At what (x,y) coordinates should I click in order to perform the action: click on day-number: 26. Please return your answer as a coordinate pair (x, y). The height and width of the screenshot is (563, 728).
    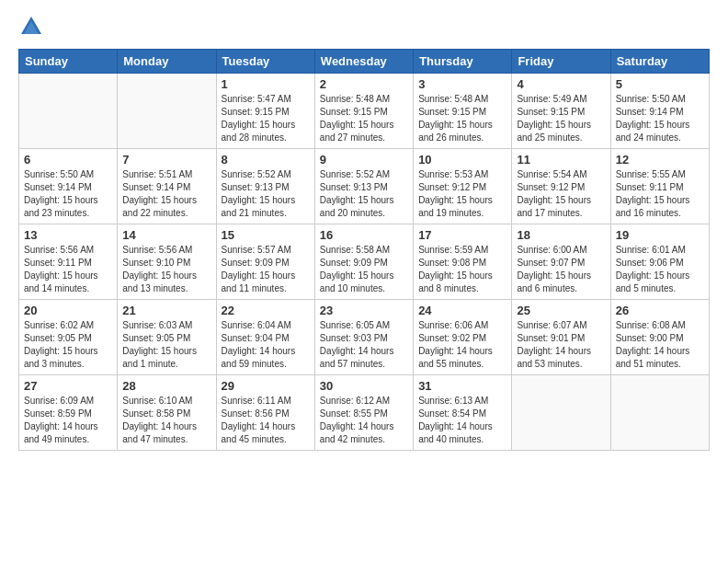
    Looking at the image, I should click on (660, 311).